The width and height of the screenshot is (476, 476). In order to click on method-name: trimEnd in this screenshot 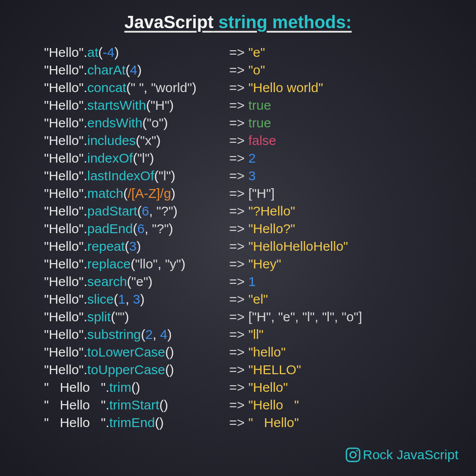, I will do `click(132, 422)`.